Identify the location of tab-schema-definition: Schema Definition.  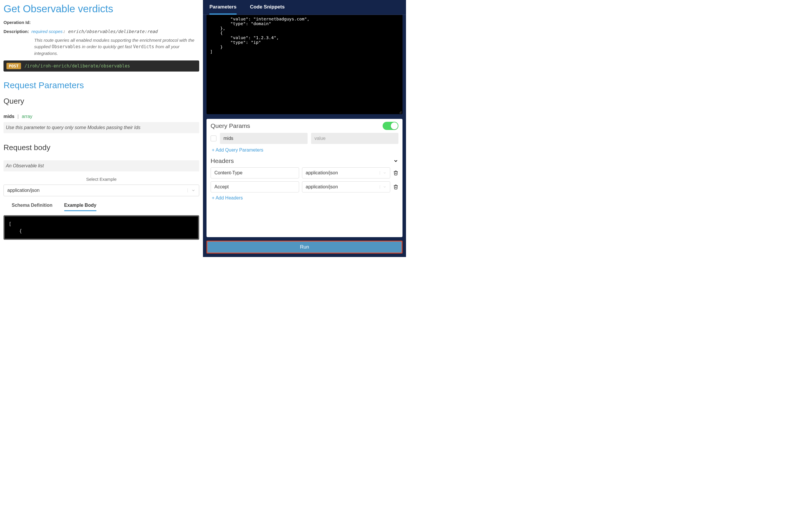
(32, 207).